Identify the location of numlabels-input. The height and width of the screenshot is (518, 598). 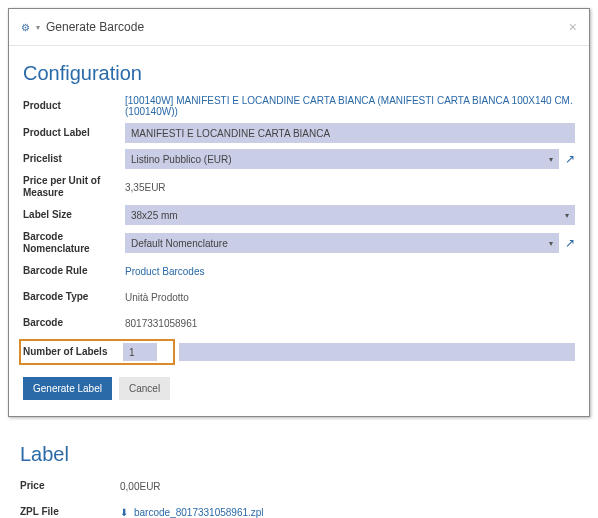
(140, 352).